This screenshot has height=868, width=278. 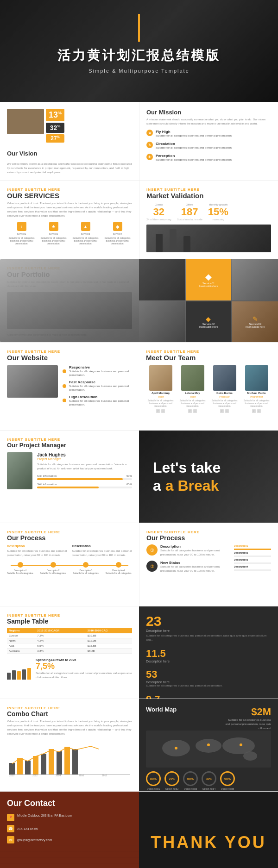 What do you see at coordinates (227, 411) in the screenshot?
I see `tw-icon-keira: t` at bounding box center [227, 411].